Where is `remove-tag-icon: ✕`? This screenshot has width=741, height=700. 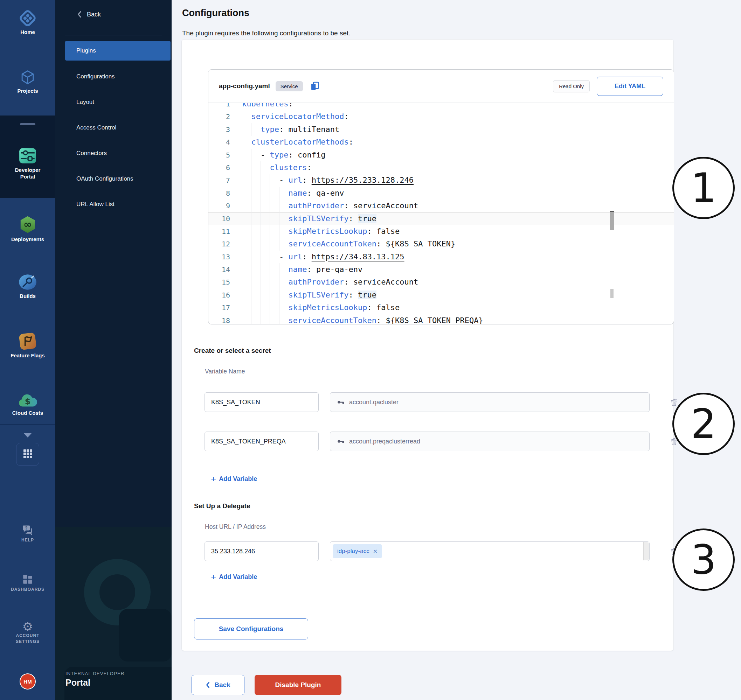 remove-tag-icon: ✕ is located at coordinates (375, 551).